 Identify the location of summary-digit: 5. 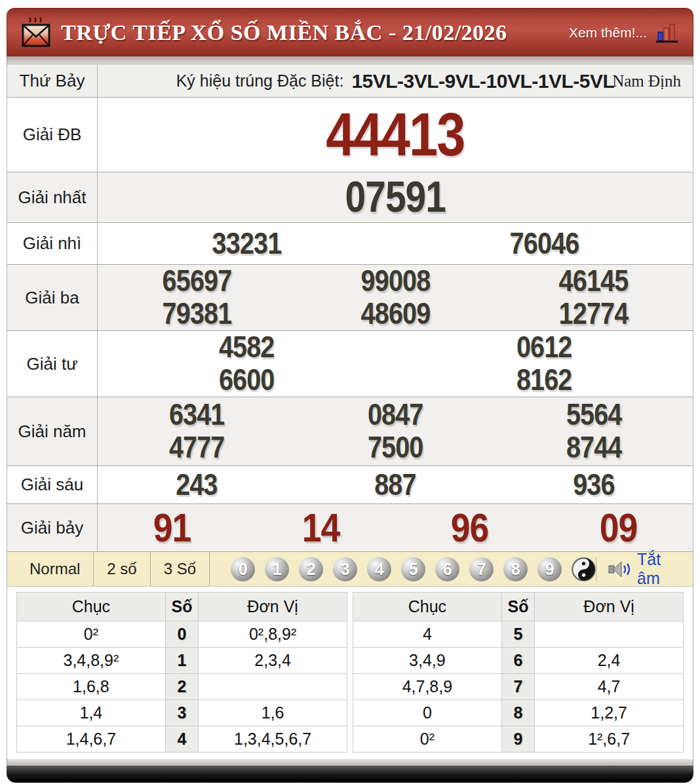
(518, 635).